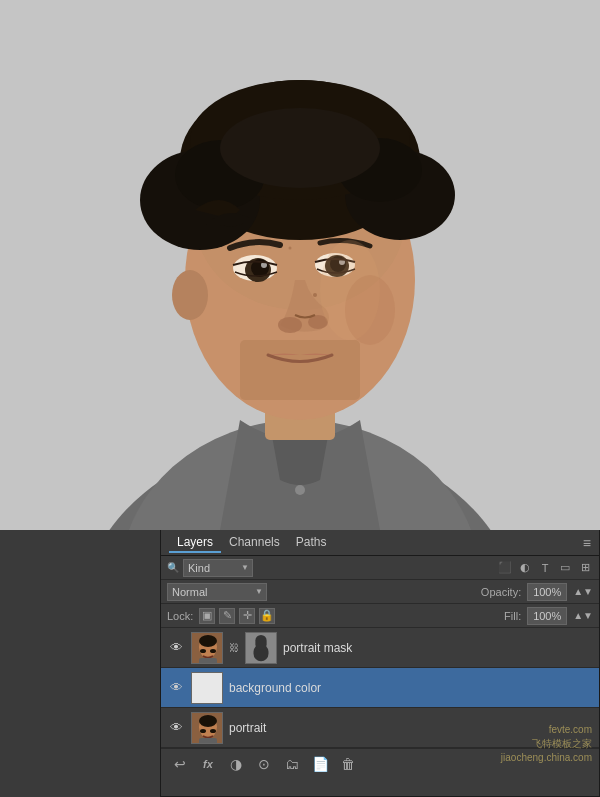  I want to click on layer-row-background-color: 👁 background color, so click(380, 688).